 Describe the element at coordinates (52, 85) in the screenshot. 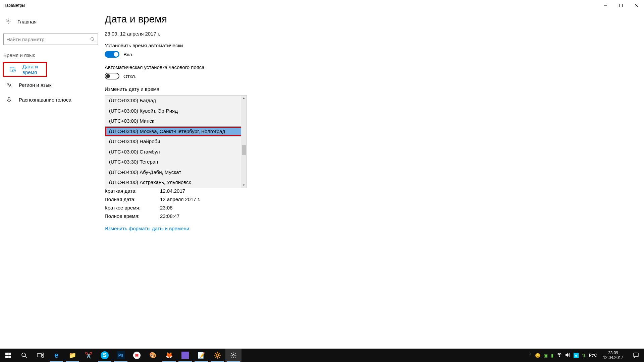

I see `sidebar-item-region-language: Регион и язык` at that location.